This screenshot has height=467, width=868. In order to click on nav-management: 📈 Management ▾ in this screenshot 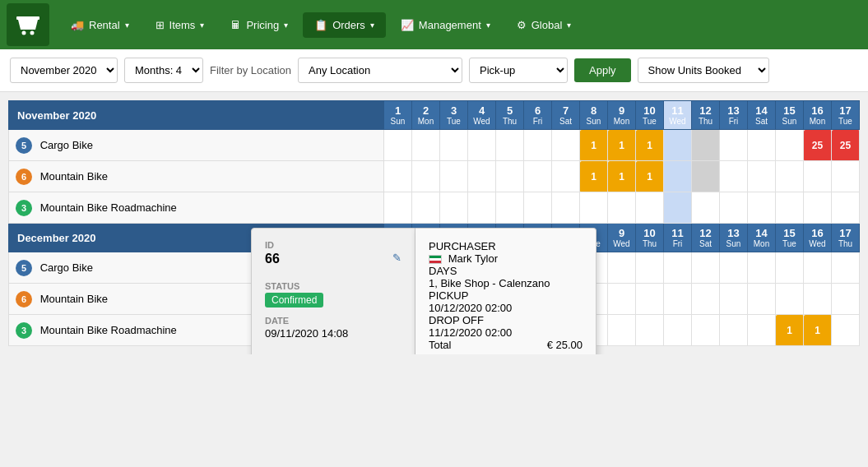, I will do `click(446, 25)`.